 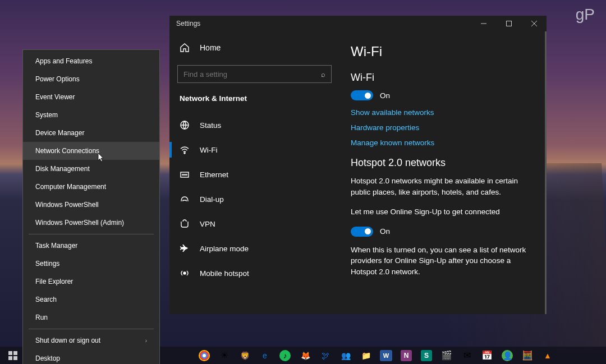 I want to click on windows-icon, so click(x=13, y=356).